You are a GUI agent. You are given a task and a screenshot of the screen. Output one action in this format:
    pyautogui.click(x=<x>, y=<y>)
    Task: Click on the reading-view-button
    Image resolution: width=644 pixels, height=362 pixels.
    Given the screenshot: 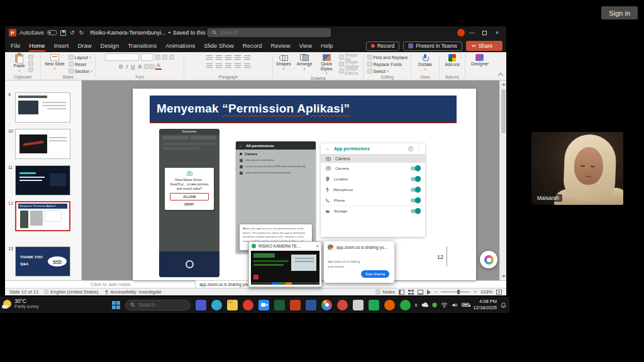 What is the action you would take?
    pyautogui.click(x=420, y=292)
    